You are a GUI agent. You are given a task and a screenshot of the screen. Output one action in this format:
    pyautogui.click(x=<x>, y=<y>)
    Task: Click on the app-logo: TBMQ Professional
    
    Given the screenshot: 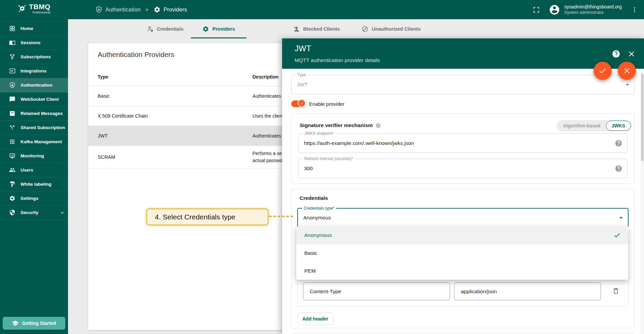 What is the action you would take?
    pyautogui.click(x=34, y=8)
    